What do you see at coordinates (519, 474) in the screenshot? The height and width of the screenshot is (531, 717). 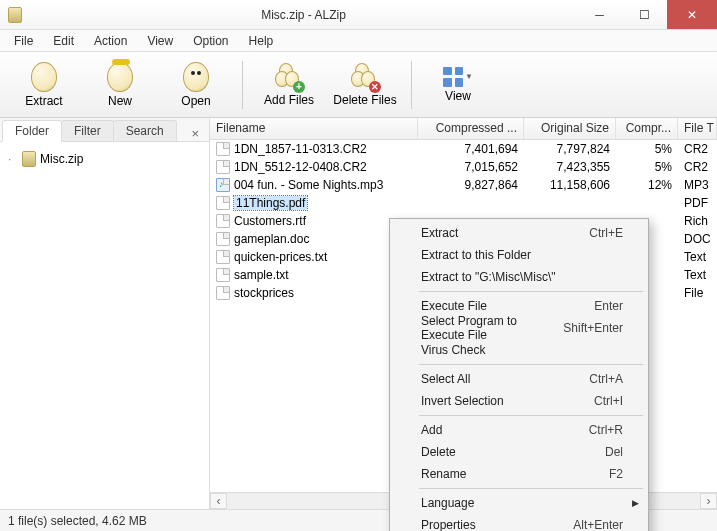 I see `context-menu-item: RenameF2` at bounding box center [519, 474].